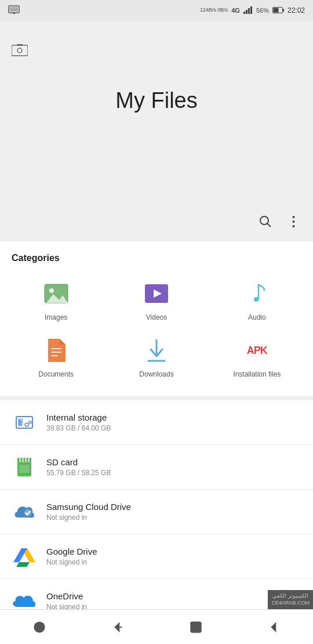 The image size is (313, 644). I want to click on category-item-audio: Audio, so click(257, 300).